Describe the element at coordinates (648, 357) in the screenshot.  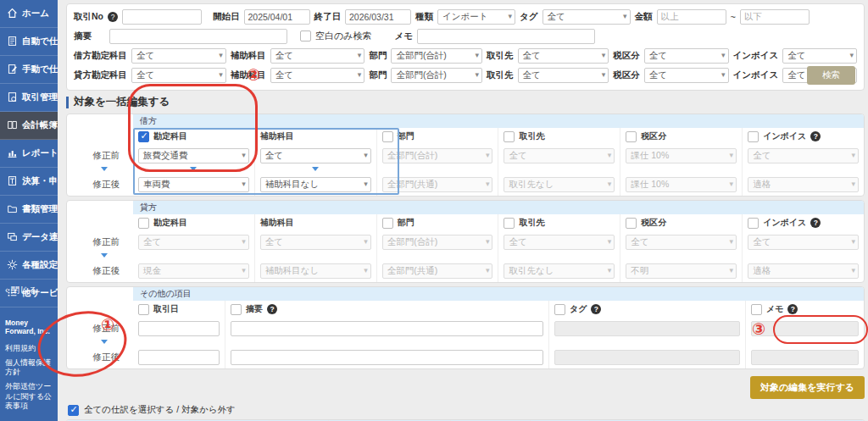
I see `other-tag-after-input` at that location.